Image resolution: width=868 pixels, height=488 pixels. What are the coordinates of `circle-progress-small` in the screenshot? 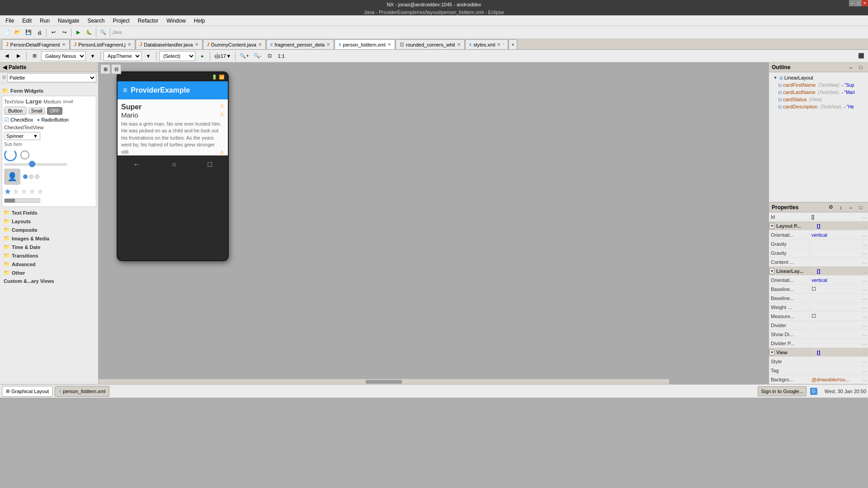 It's located at (25, 155).